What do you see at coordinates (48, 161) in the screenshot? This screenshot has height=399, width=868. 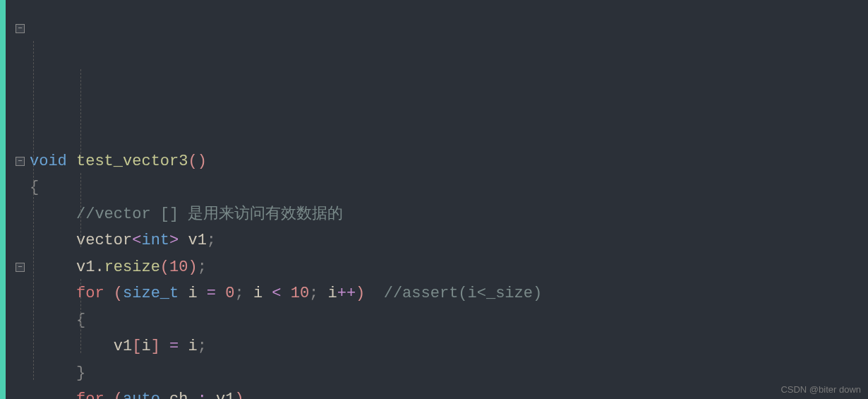 I see `keyword-void: void` at bounding box center [48, 161].